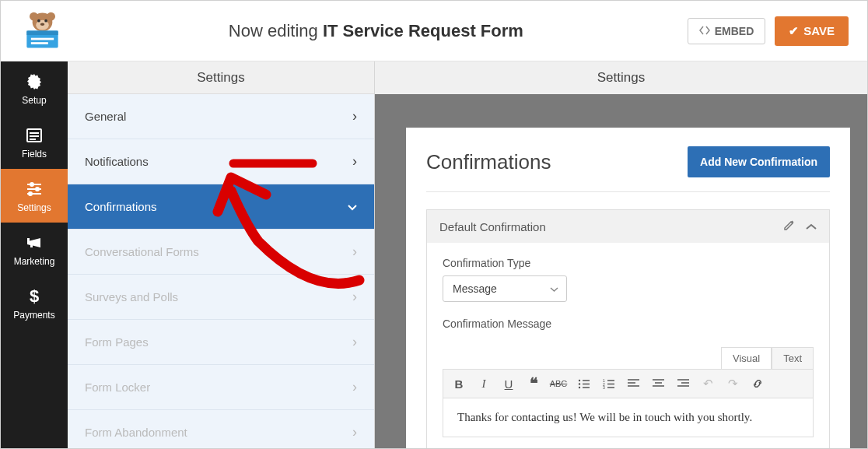  What do you see at coordinates (221, 207) in the screenshot?
I see `sidebar-item-confirmations: Confirmations` at bounding box center [221, 207].